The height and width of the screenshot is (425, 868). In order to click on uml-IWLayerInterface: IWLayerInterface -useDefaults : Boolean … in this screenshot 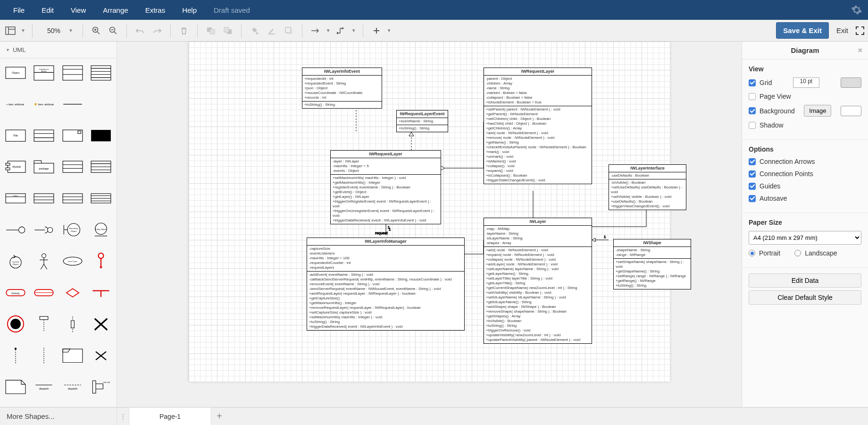, I will do `click(647, 187)`.